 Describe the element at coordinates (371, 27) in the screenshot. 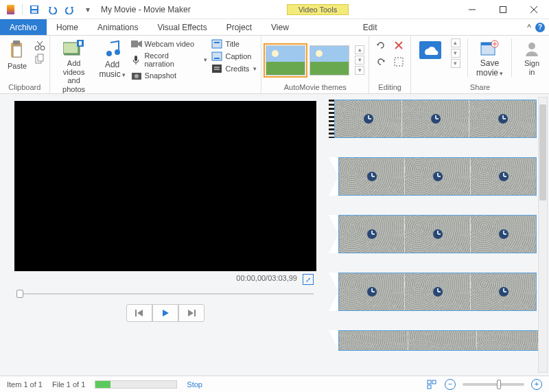

I see `tab-edit: Edit` at that location.